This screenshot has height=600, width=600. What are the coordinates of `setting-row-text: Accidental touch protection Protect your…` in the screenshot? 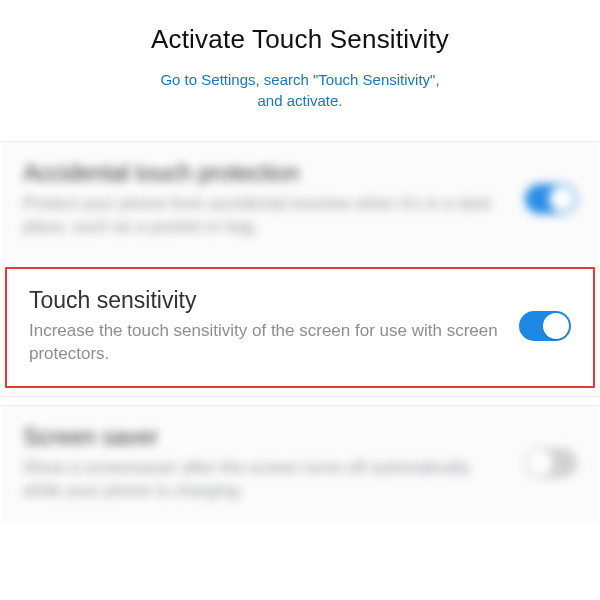 It's located at (265, 200).